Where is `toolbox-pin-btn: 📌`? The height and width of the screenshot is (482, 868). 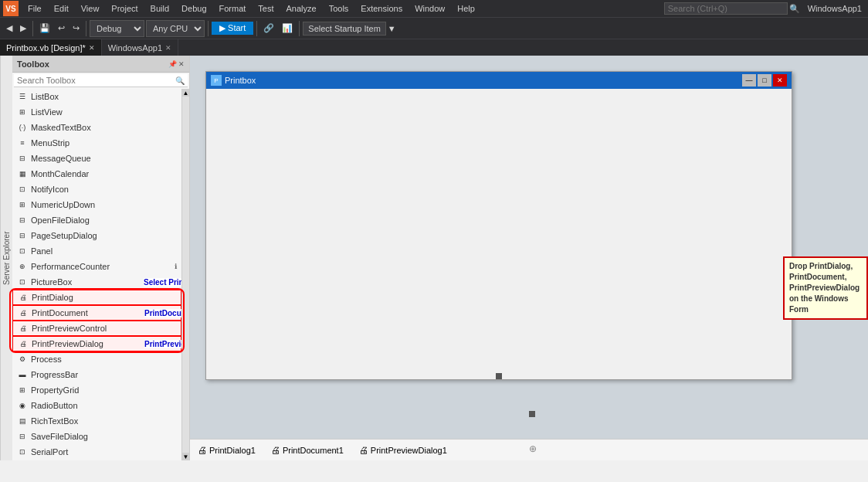 toolbox-pin-btn: 📌 is located at coordinates (173, 64).